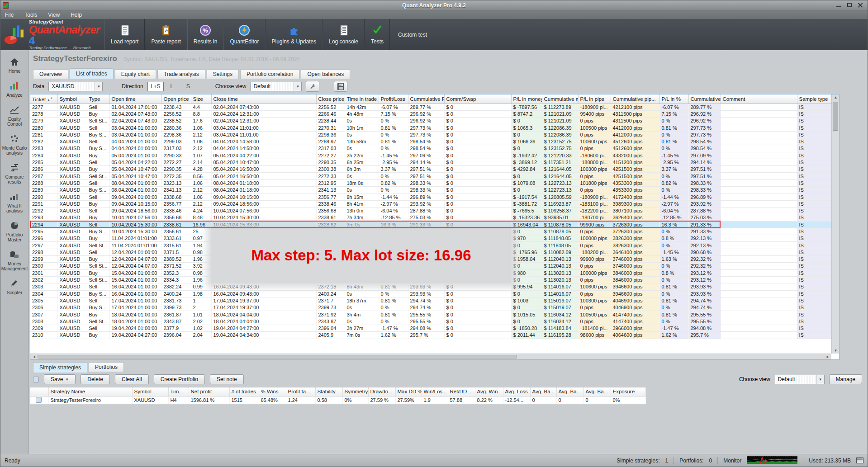 The image size is (868, 467). I want to click on scroll-up-icon: ▲, so click(836, 98).